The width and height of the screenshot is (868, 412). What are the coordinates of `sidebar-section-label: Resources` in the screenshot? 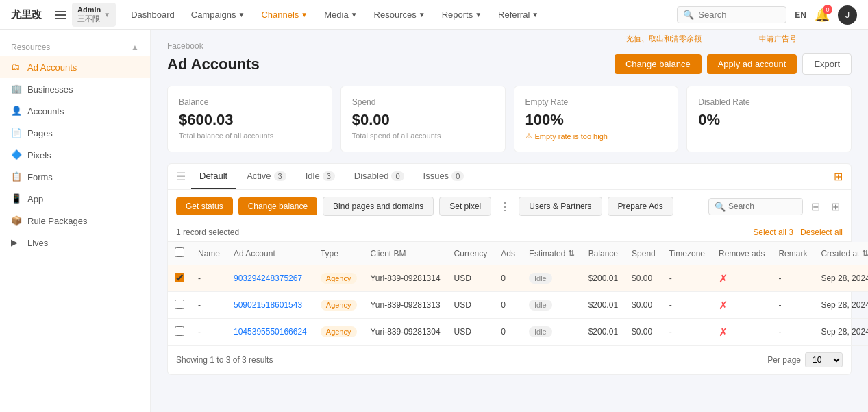 It's located at (30, 47).